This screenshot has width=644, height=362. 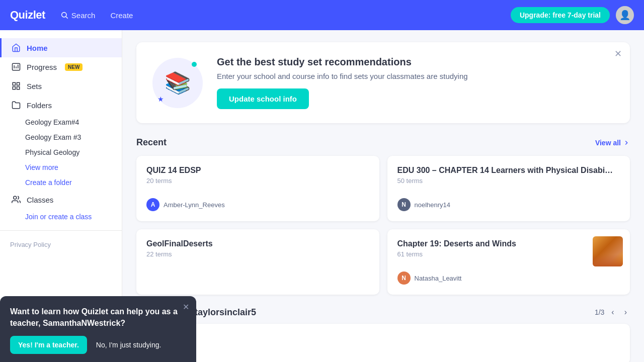 What do you see at coordinates (560, 15) in the screenshot?
I see `upgrade-button: Upgrade: free 7-day trial` at bounding box center [560, 15].